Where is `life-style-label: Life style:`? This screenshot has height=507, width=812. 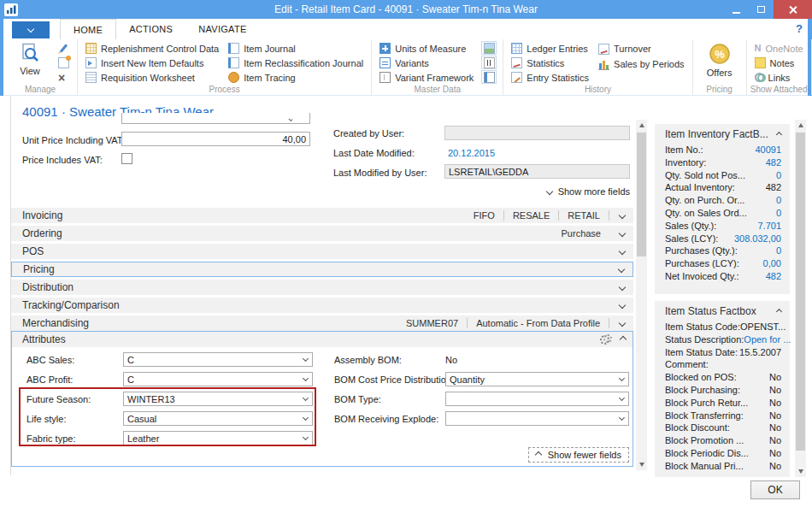 life-style-label: Life style: is located at coordinates (75, 419).